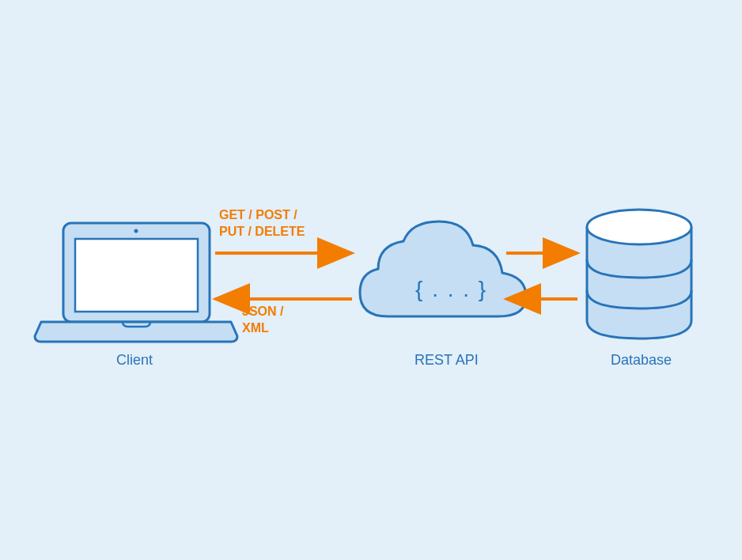 This screenshot has height=560, width=742. What do you see at coordinates (263, 320) in the screenshot?
I see `response-format-label: JSON / XML` at bounding box center [263, 320].